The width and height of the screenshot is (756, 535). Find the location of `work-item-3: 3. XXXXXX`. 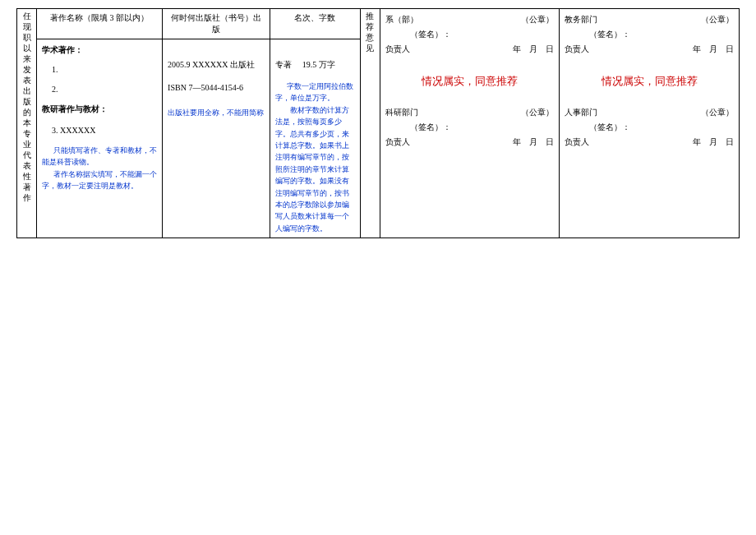

work-item-3: 3. XXXXXX is located at coordinates (99, 131).